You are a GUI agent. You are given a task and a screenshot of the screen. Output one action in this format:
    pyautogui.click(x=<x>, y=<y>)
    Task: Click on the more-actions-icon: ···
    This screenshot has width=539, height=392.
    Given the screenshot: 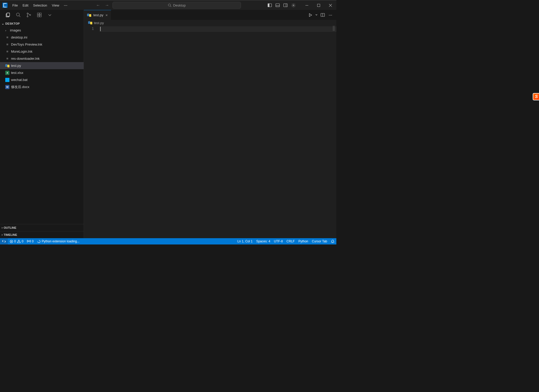 What is the action you would take?
    pyautogui.click(x=331, y=15)
    